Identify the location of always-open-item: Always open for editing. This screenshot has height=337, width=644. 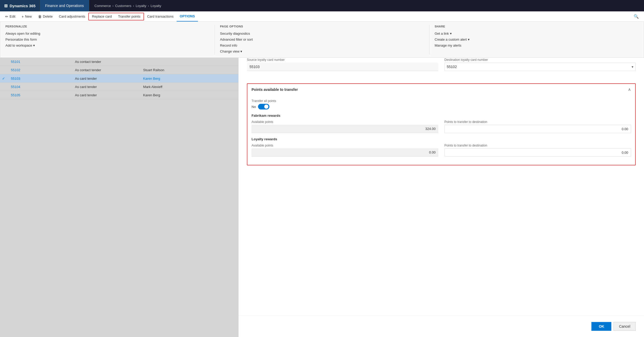
(107, 34).